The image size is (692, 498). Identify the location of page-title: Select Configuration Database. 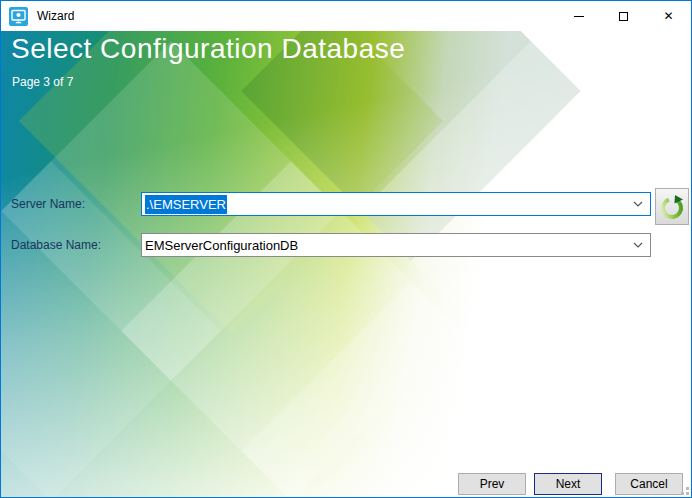
(208, 49).